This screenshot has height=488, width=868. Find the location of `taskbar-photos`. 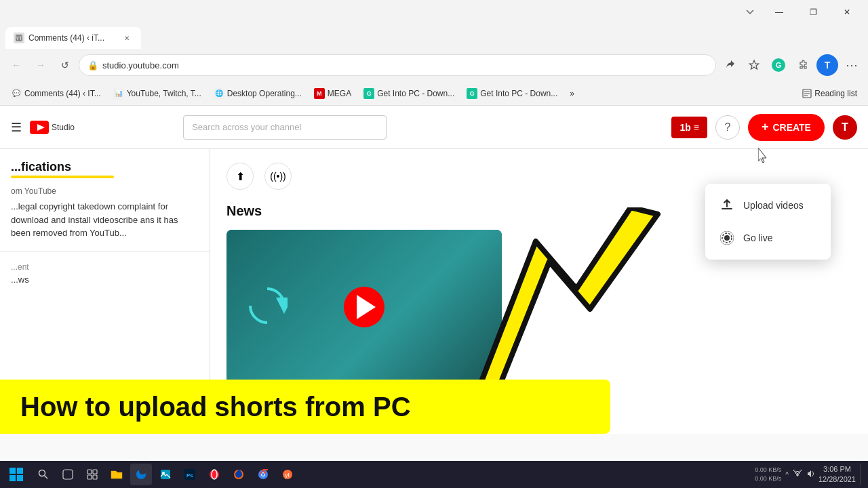

taskbar-photos is located at coordinates (165, 474).